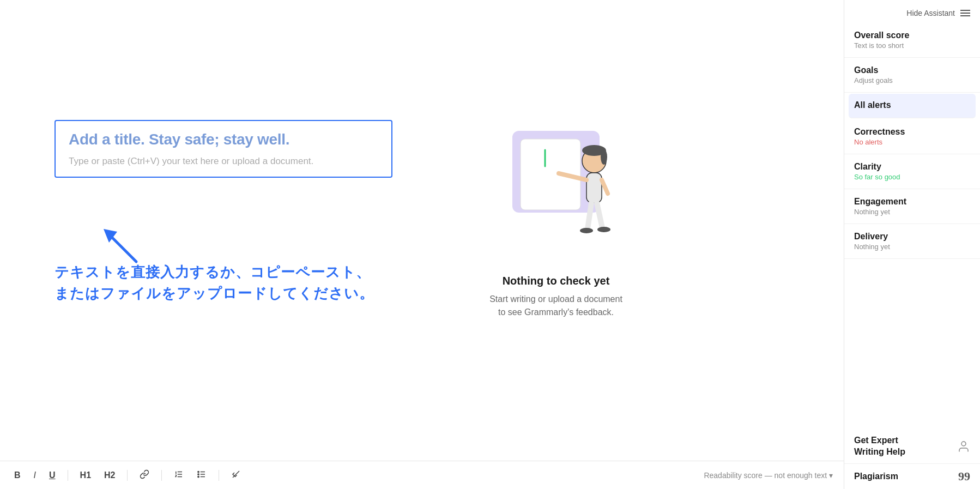 The width and height of the screenshot is (980, 489). Describe the element at coordinates (912, 35) in the screenshot. I see `overall-score-label: Overall score` at that location.